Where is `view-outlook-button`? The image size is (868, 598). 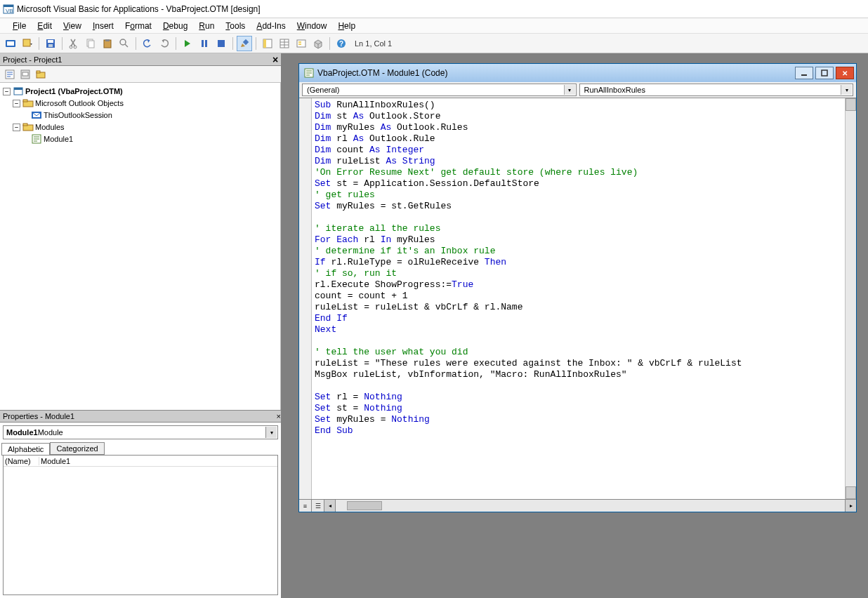 view-outlook-button is located at coordinates (11, 44).